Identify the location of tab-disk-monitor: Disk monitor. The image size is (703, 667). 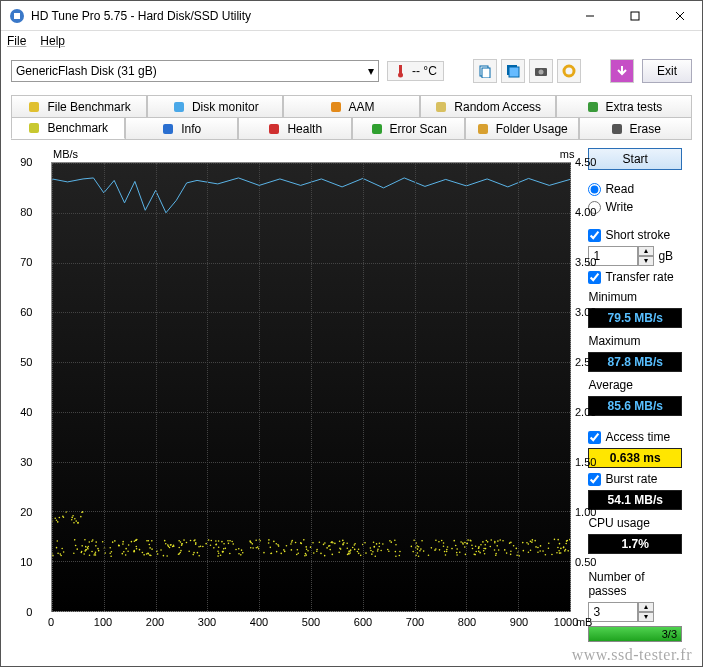
(215, 106).